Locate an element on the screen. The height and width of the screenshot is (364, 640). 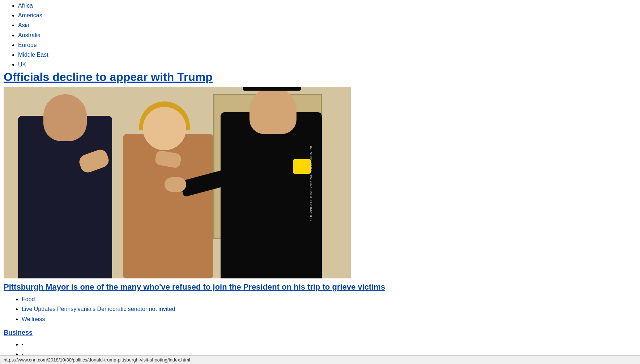
politics-sub-item-food: Food is located at coordinates (331, 299).